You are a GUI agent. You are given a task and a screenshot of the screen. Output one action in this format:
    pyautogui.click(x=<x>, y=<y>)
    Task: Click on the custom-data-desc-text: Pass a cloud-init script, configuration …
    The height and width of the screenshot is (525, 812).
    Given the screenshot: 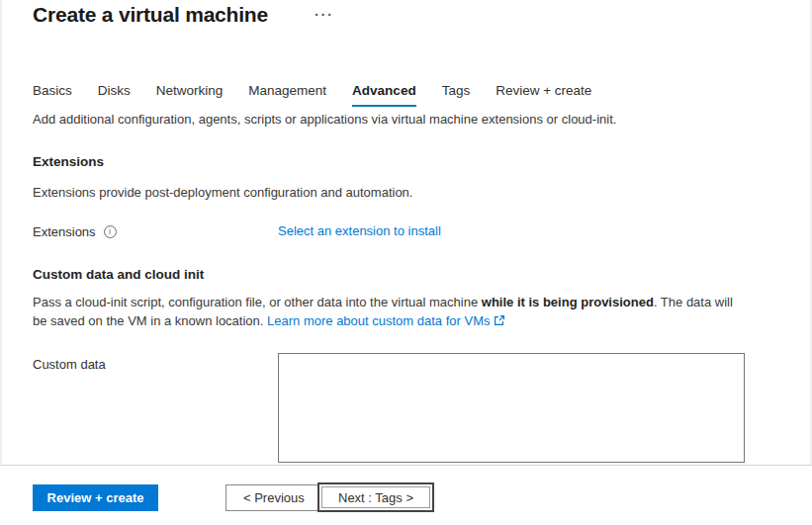 What is the action you would take?
    pyautogui.click(x=257, y=303)
    